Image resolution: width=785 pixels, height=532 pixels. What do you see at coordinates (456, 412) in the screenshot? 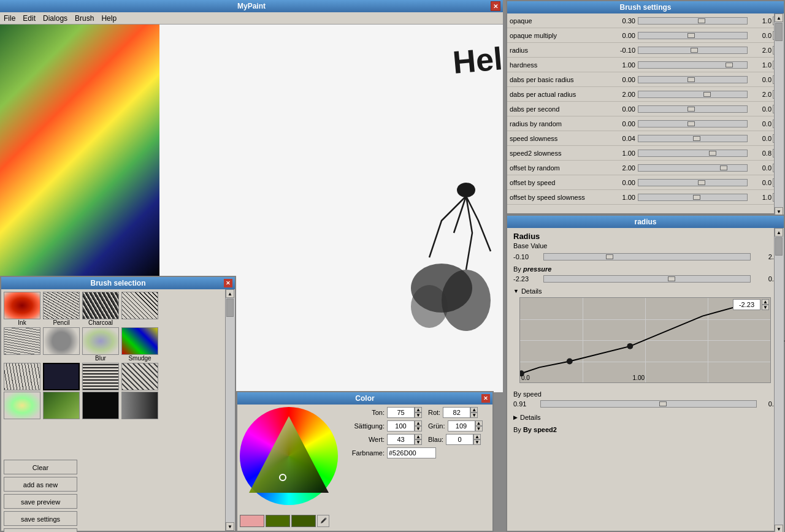
I see `rot-input` at bounding box center [456, 412].